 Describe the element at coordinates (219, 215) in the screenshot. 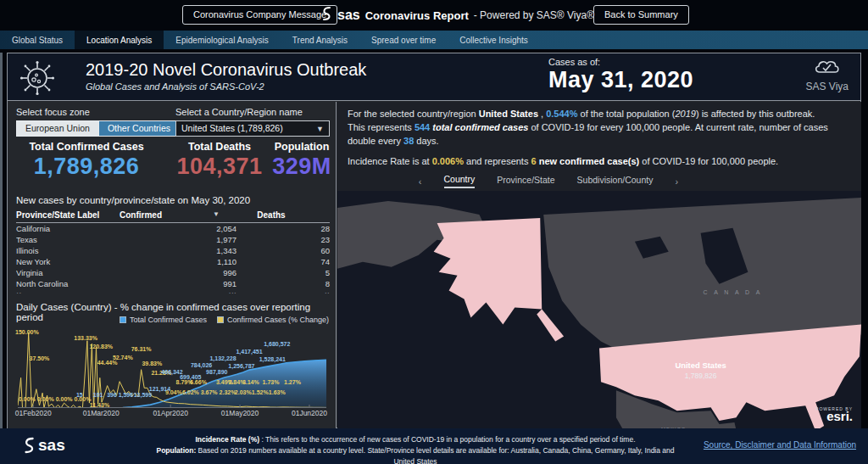

I see `sort-desc-icon: ▼` at that location.